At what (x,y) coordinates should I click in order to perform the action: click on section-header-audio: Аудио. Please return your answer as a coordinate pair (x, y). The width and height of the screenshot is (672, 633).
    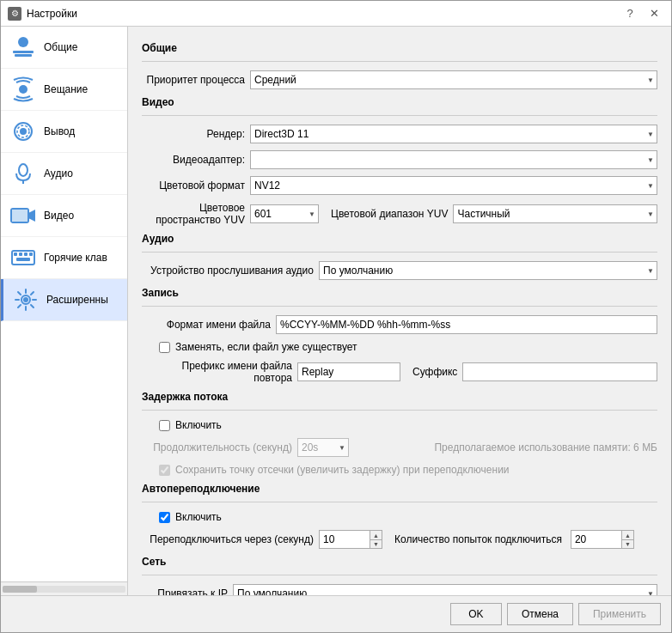
    Looking at the image, I should click on (400, 239).